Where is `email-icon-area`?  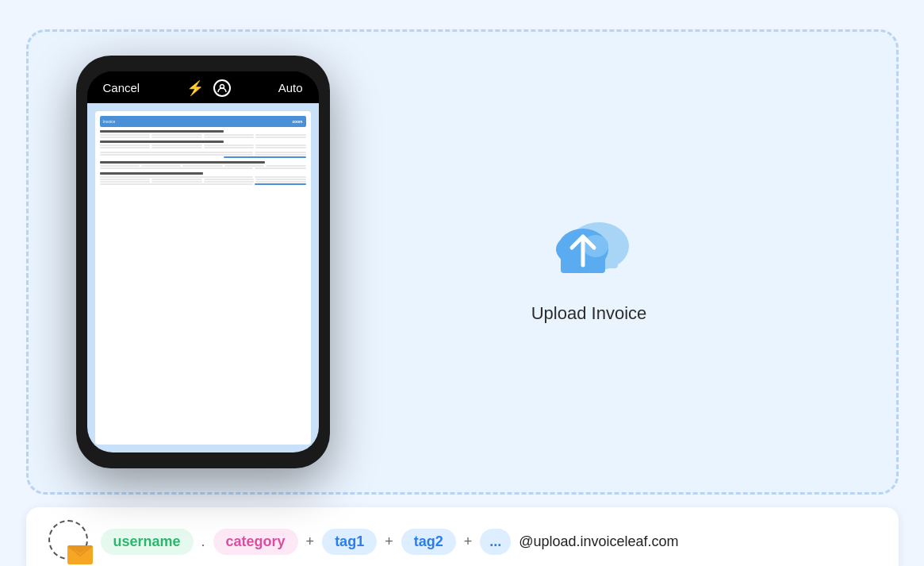 email-icon-area is located at coordinates (71, 542).